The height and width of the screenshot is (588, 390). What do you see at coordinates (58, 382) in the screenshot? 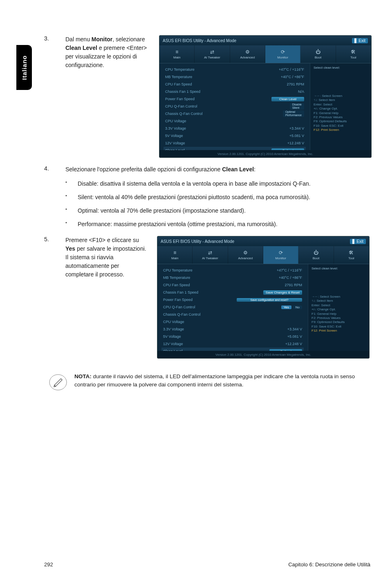
I see `note-pencil-icon` at bounding box center [58, 382].